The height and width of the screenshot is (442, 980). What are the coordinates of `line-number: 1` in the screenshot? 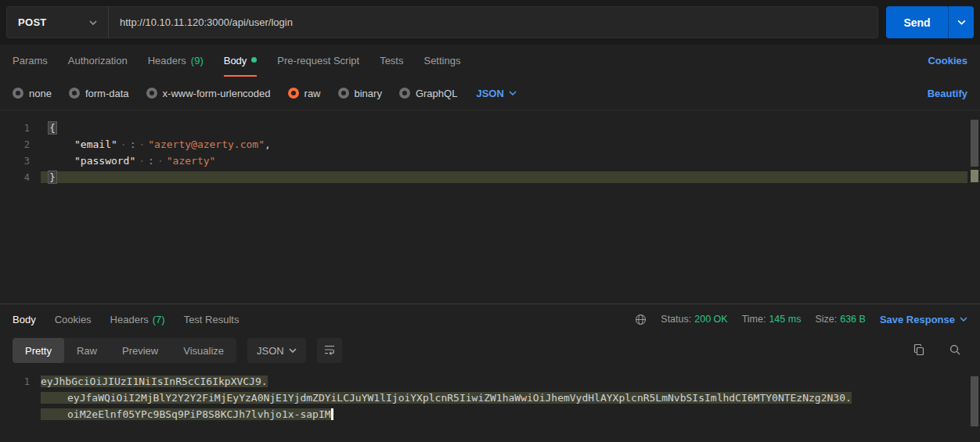 It's located at (20, 128).